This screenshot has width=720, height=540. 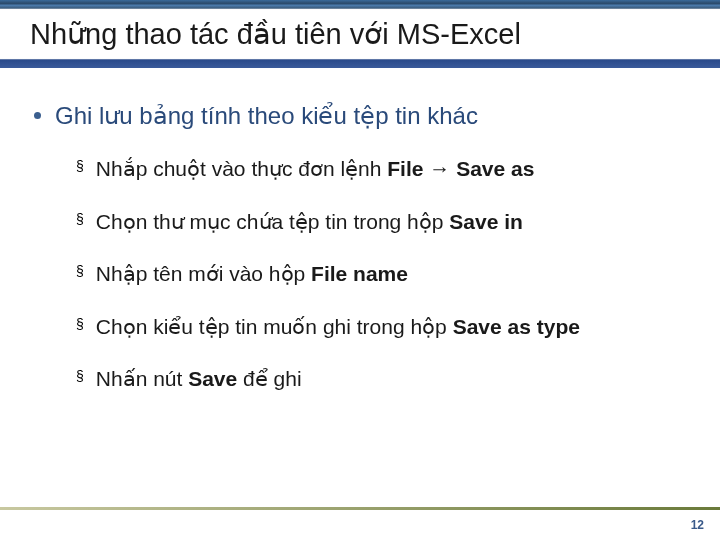 What do you see at coordinates (252, 274) in the screenshot?
I see `list-item-text: Nhập tên mới vào hộp File name` at bounding box center [252, 274].